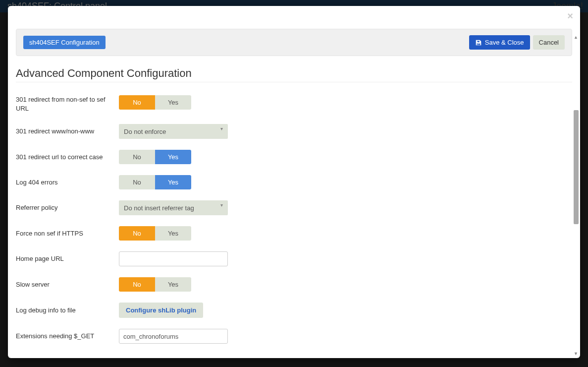 This screenshot has height=367, width=588. What do you see at coordinates (155, 157) in the screenshot?
I see `toggle-redirect-case: No Yes` at bounding box center [155, 157].